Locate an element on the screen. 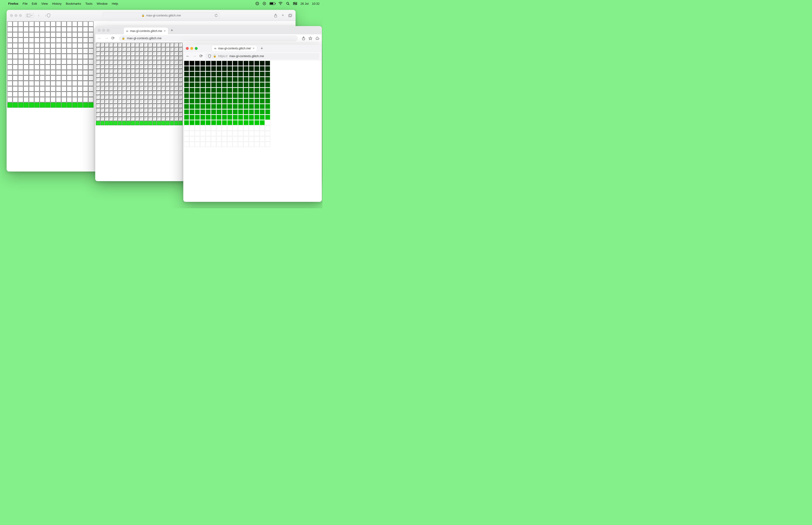 This screenshot has width=812, height=525. firefox-new-tab-button: + is located at coordinates (262, 48).